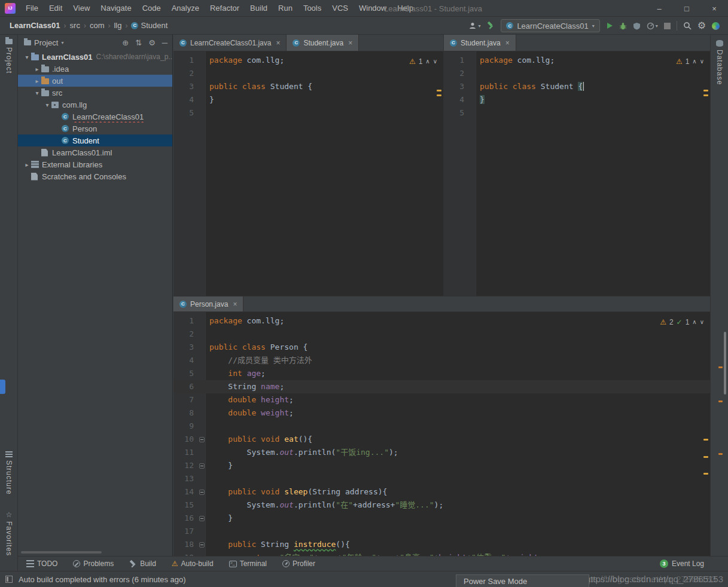  Describe the element at coordinates (81, 8) in the screenshot. I see `menu-view: View` at that location.